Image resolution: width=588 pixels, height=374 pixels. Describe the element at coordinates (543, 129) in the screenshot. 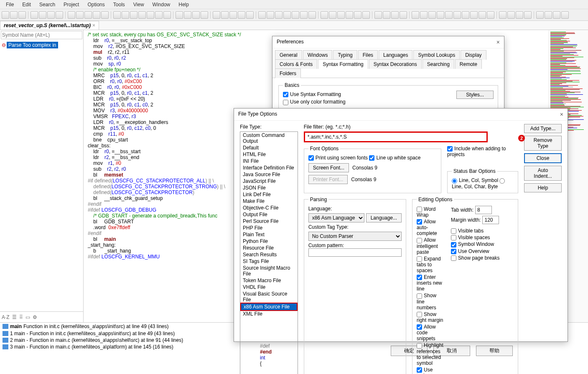

I see `add-type-button: Add Type...` at that location.